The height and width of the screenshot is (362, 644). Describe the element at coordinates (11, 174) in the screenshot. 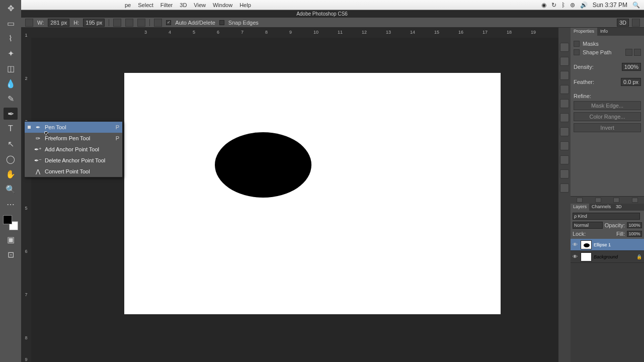

I see `hand-tool: ✋` at that location.